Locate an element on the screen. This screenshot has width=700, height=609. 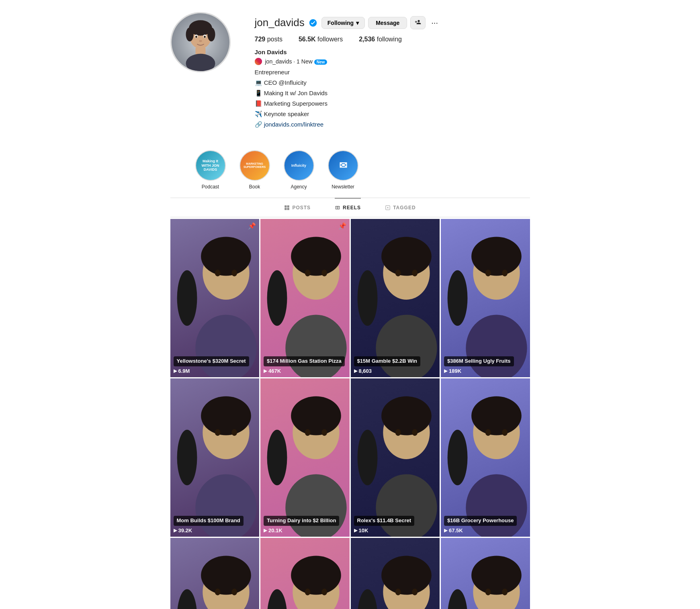
highlight-circle-book: MARKETINGSUPERPOWERS is located at coordinates (255, 166).